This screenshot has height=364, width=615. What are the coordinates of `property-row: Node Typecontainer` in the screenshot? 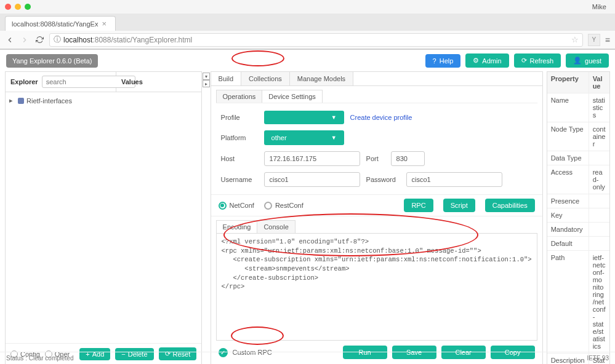 It's located at (579, 136).